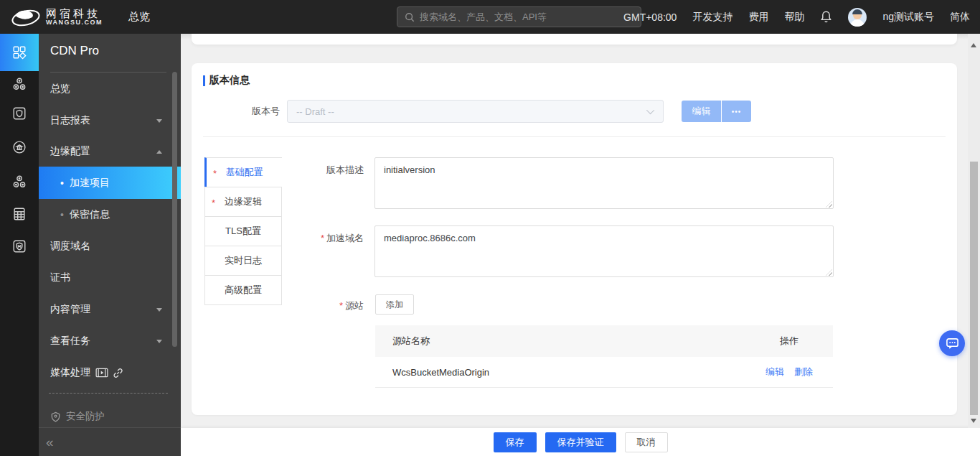 The width and height of the screenshot is (980, 456). What do you see at coordinates (243, 202) in the screenshot?
I see `tab-edge-logic: * 边缘逻辑` at bounding box center [243, 202].